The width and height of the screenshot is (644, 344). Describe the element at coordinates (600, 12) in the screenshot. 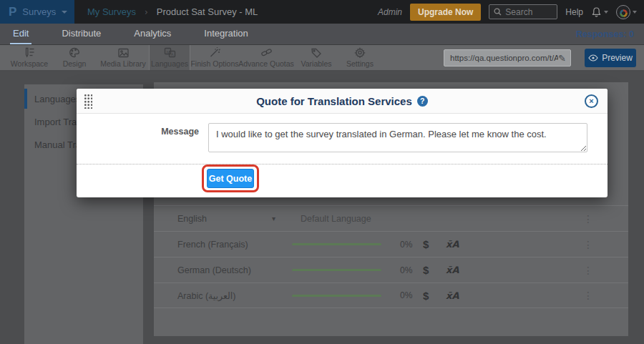

I see `notifications-button` at that location.